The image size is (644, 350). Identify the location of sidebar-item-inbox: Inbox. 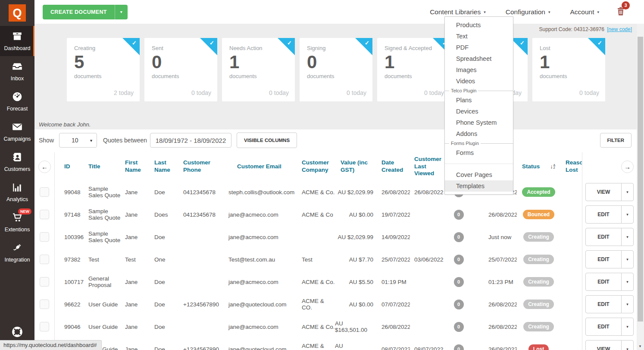
(17, 71).